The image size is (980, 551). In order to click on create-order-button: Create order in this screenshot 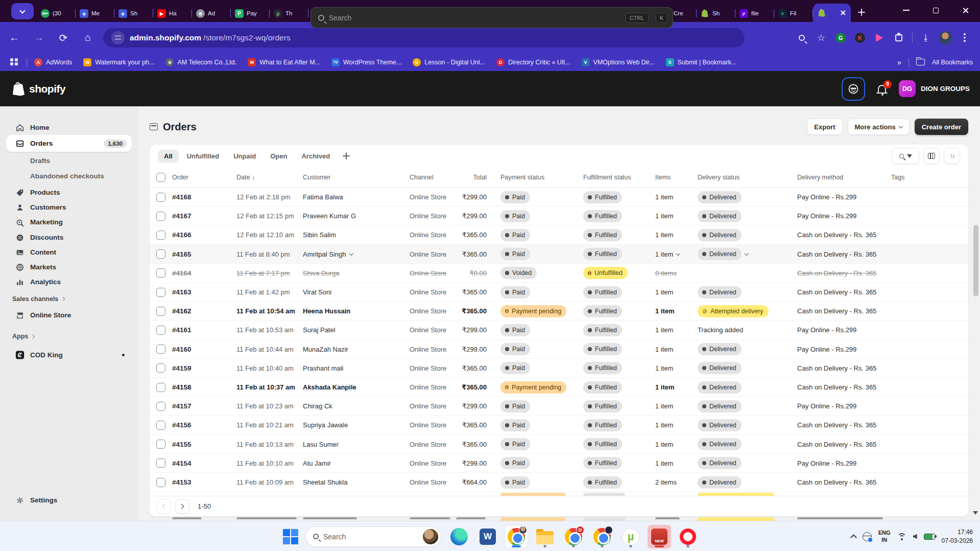, I will do `click(942, 127)`.